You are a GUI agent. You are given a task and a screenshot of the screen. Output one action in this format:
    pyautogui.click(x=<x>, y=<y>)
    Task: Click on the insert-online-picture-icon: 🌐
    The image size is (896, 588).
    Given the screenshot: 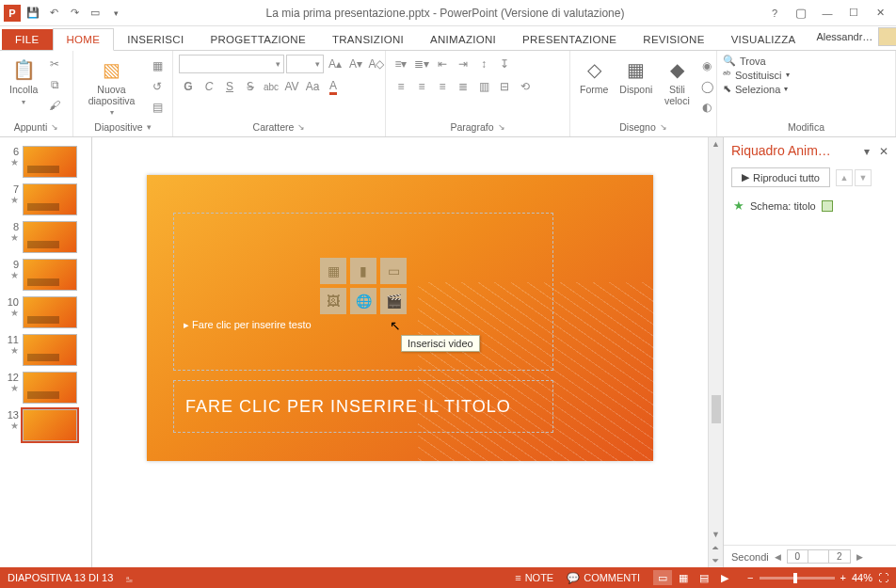 What is the action you would take?
    pyautogui.click(x=363, y=301)
    